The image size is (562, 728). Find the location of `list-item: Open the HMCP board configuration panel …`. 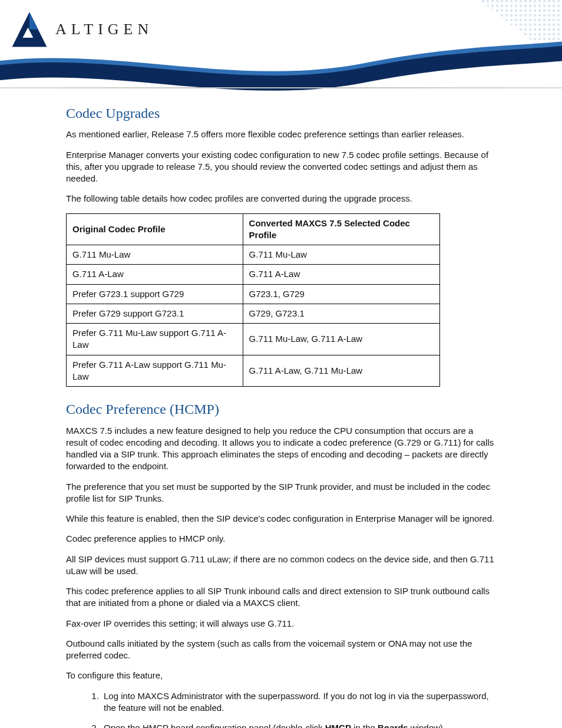

list-item: Open the HMCP board configuration panel … is located at coordinates (299, 725).